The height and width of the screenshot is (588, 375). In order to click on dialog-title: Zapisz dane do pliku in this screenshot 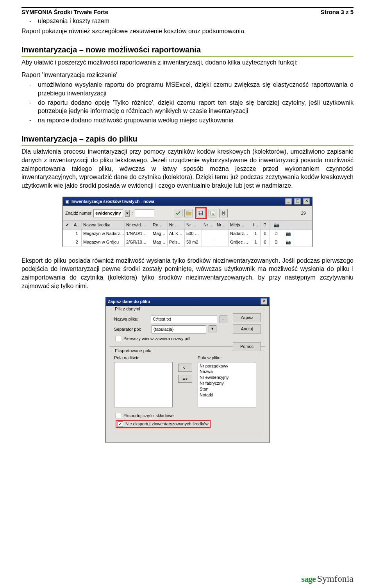, I will do `click(129, 302)`.